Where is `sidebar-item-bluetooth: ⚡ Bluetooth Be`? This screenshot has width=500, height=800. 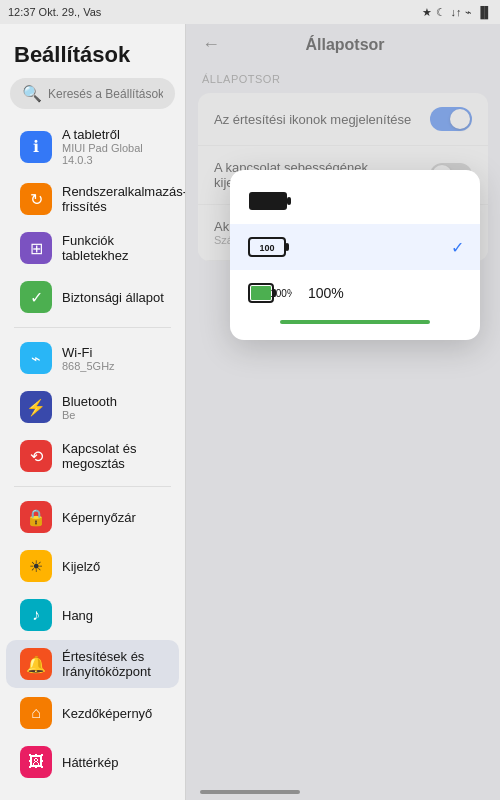
sidebar-item-bluetooth: ⚡ Bluetooth Be is located at coordinates (92, 407).